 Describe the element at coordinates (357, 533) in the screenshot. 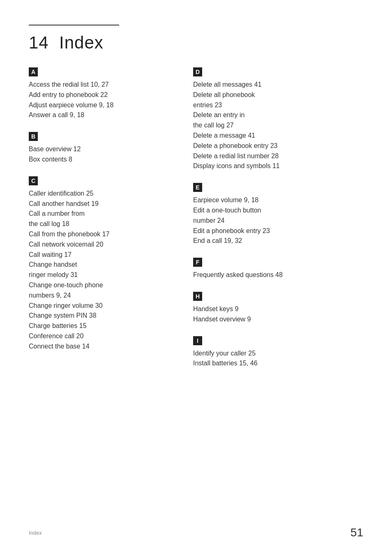

I see `footer-page-number: 51` at that location.